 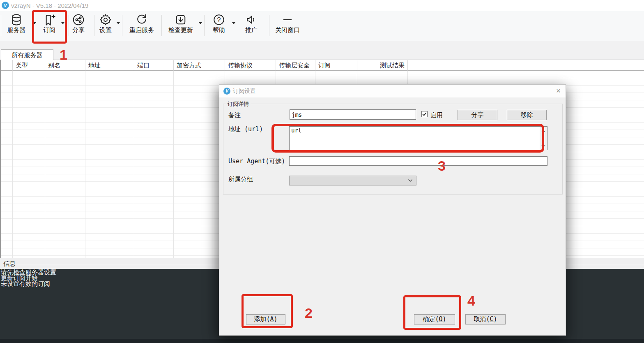 I want to click on status-group-label: 信息, so click(x=9, y=264).